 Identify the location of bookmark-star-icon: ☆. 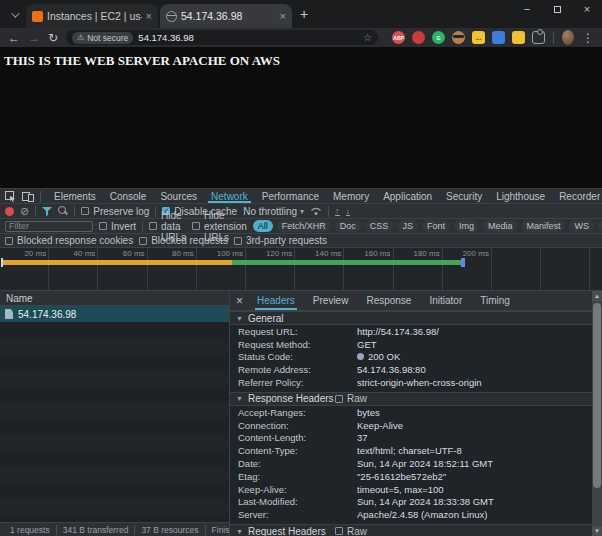
(368, 38).